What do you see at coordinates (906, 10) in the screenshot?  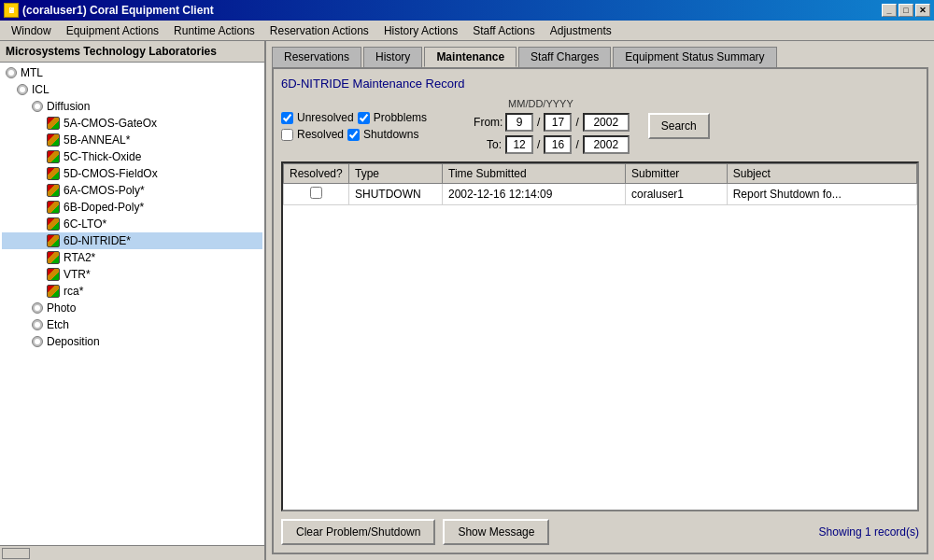 I see `maximize-button: □` at bounding box center [906, 10].